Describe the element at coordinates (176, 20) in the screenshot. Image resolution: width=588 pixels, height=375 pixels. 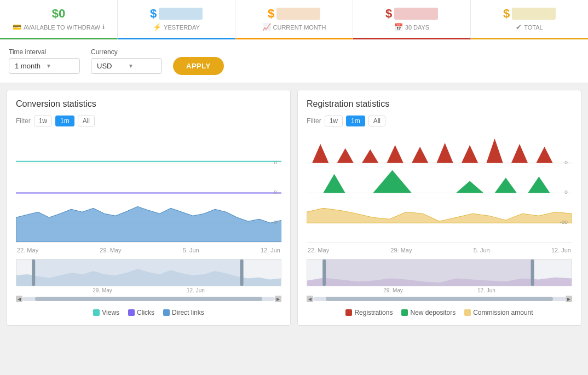
I see `card-yesterday: $ ⚡ YESTERDAY` at that location.